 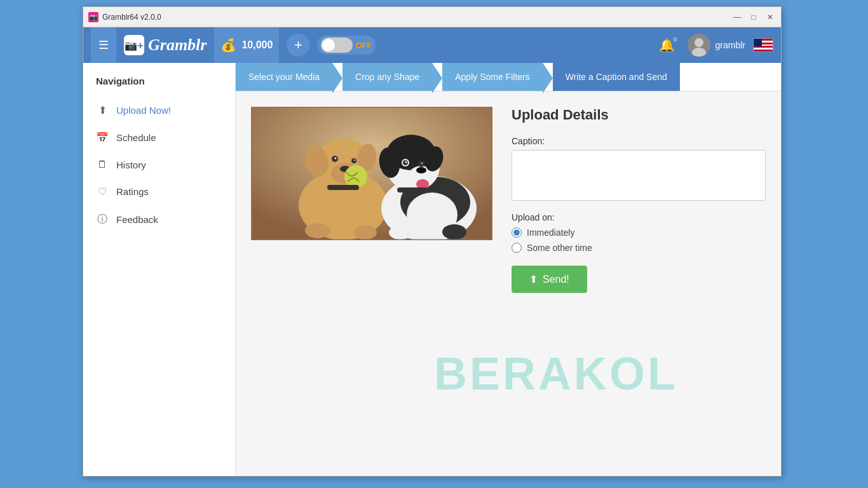 What do you see at coordinates (329, 45) in the screenshot?
I see `toggle-knob` at bounding box center [329, 45].